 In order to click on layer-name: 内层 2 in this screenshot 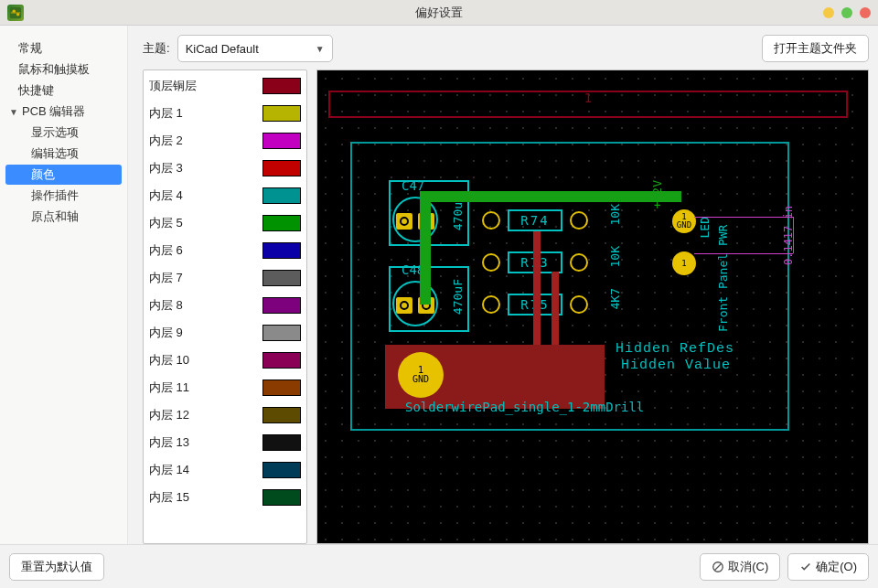, I will do `click(166, 141)`.